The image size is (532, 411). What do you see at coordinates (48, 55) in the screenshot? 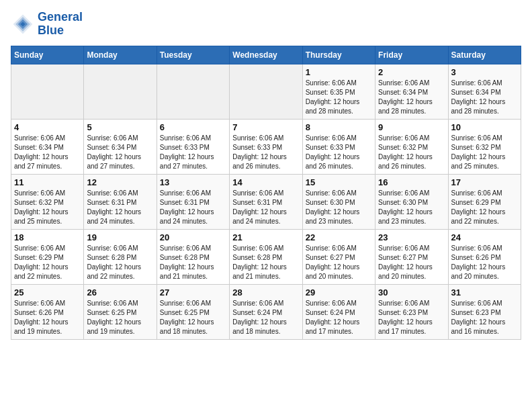
I see `weekday-header: Sunday` at bounding box center [48, 55].